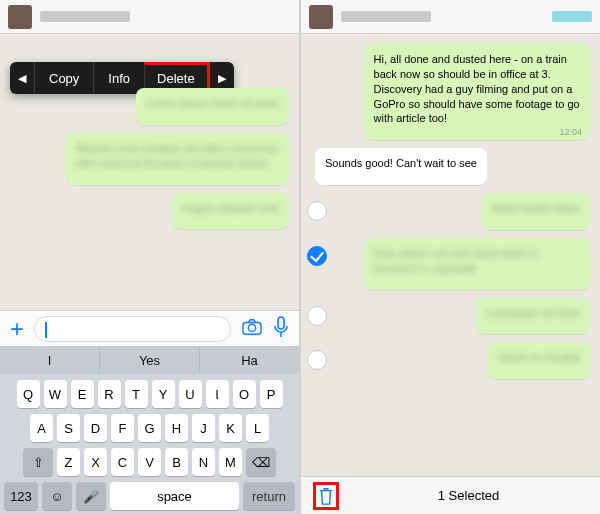 Image resolution: width=600 pixels, height=514 pixels. What do you see at coordinates (244, 394) in the screenshot?
I see `key-O: O` at bounding box center [244, 394].